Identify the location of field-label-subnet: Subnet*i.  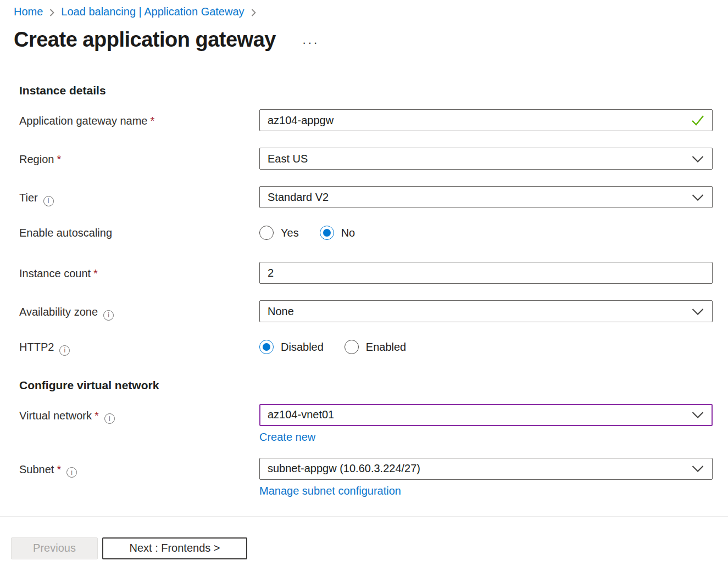
(140, 478).